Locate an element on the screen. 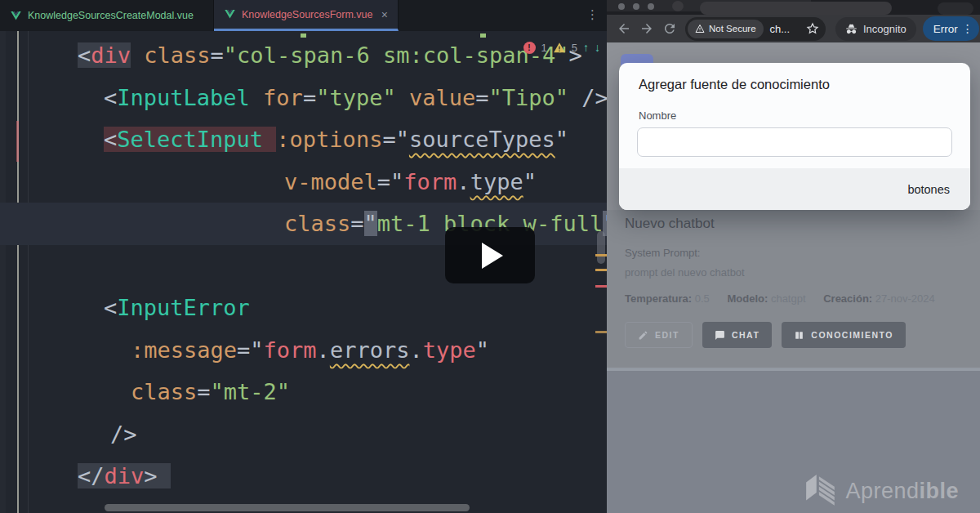  code-token: "col-span-6 sm:col-span-4" is located at coordinates (397, 56).